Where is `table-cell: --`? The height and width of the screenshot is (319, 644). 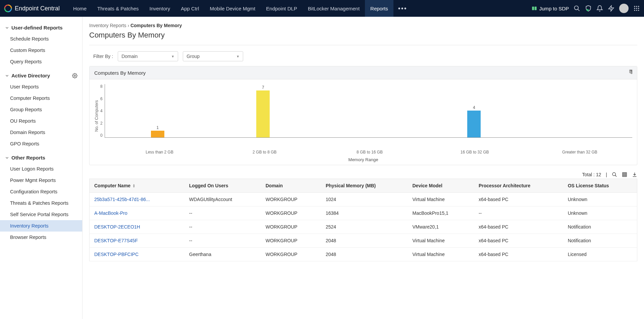 table-cell: -- is located at coordinates (223, 227).